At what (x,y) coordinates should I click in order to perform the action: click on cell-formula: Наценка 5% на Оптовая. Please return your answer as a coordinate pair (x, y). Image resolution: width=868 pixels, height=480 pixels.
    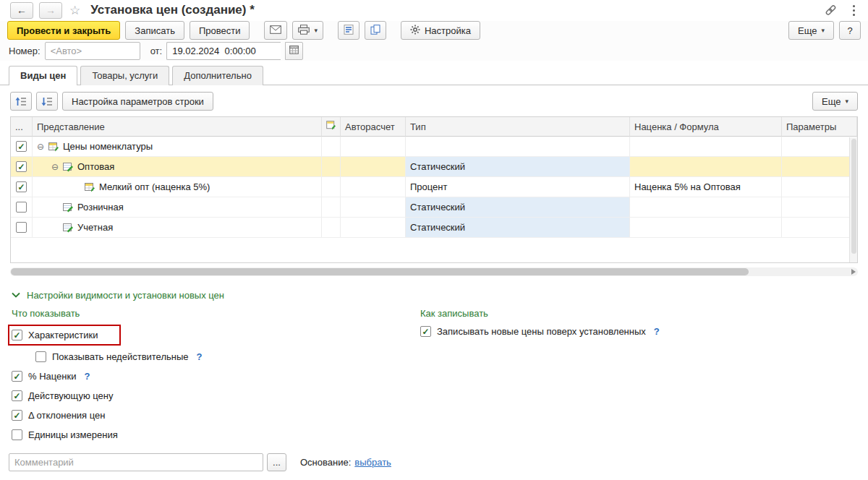
    Looking at the image, I should click on (706, 187).